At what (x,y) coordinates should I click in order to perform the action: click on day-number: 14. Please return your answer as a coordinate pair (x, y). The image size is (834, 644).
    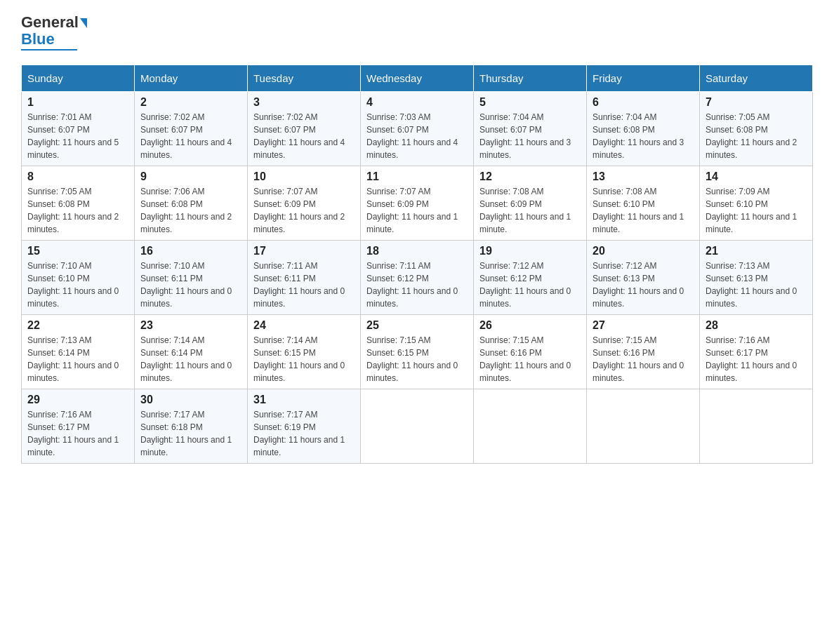
    Looking at the image, I should click on (756, 177).